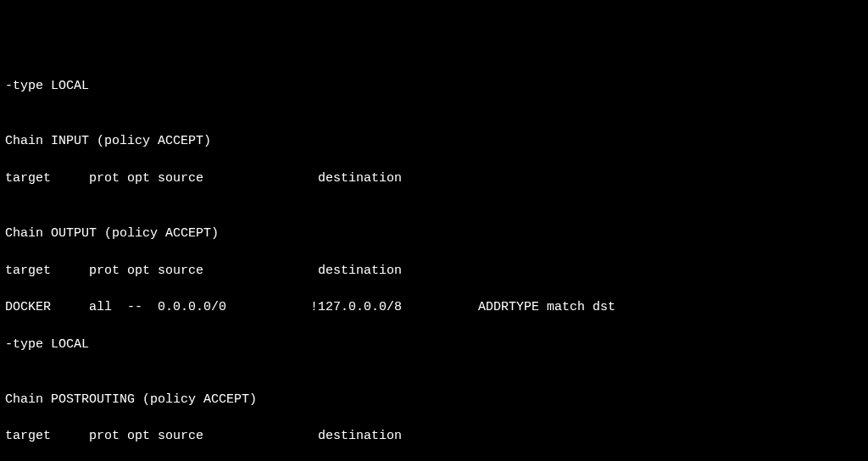 The height and width of the screenshot is (461, 868). What do you see at coordinates (434, 308) in the screenshot?
I see `rule-row: DOCKER all -- 0.0.0.0/0 !127.0.0.0/8 ADD…` at bounding box center [434, 308].